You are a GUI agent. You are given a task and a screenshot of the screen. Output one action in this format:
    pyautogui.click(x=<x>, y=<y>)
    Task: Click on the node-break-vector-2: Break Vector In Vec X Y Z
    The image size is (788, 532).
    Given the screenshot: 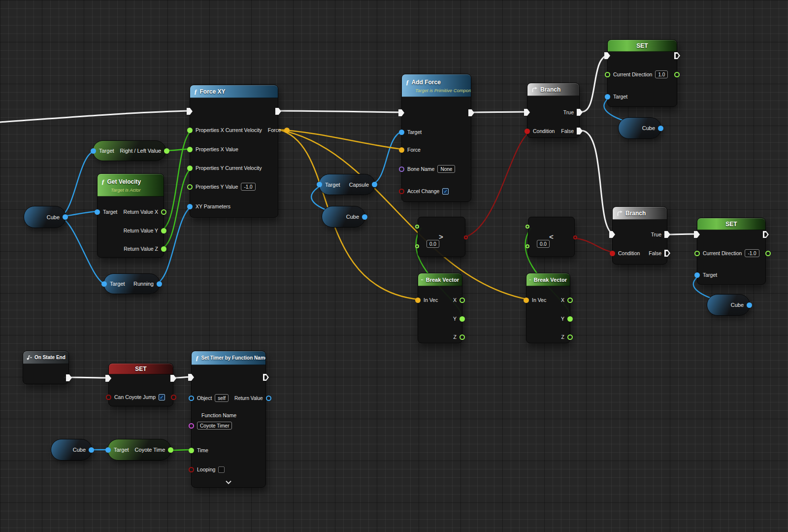 What is the action you would take?
    pyautogui.click(x=548, y=308)
    